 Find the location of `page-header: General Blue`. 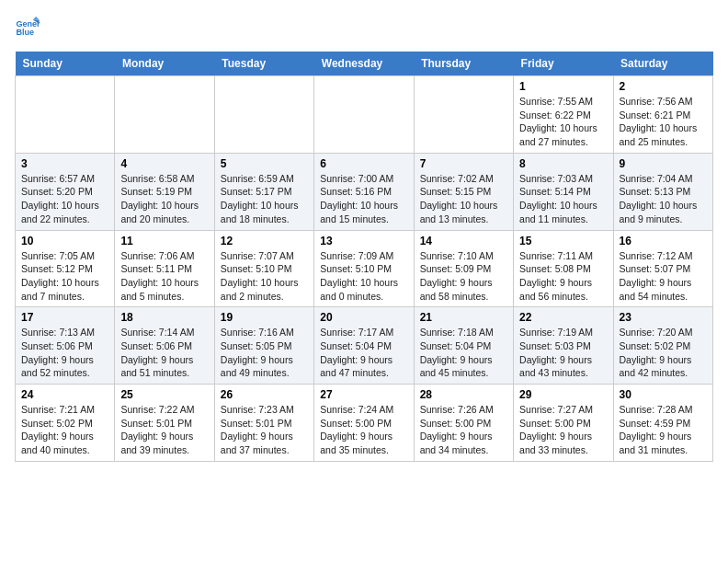

page-header: General Blue is located at coordinates (364, 28).